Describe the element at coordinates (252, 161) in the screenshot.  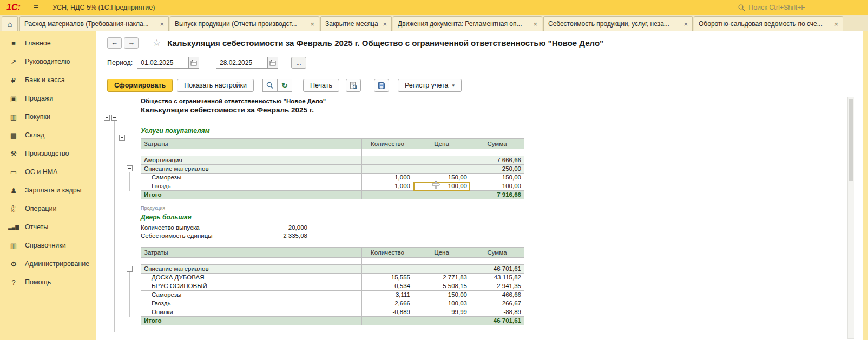
I see `row-label-cell: Амортизация` at that location.